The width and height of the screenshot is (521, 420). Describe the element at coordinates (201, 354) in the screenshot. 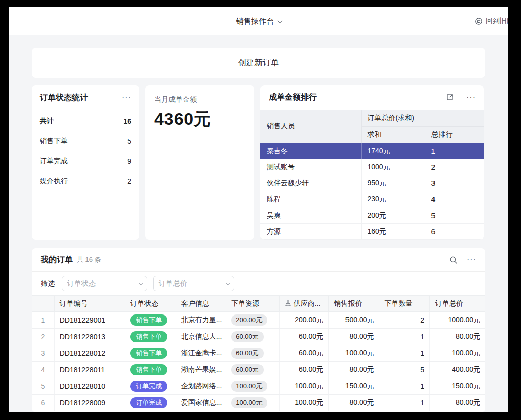

I see `order-customer: 浙江金鹰卡...` at that location.